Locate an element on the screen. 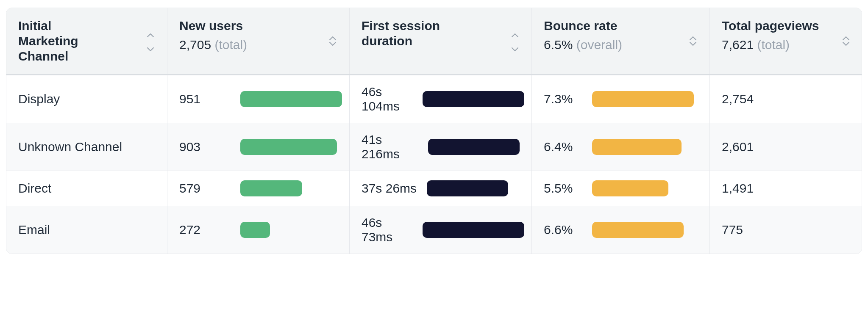 The width and height of the screenshot is (868, 323). pageviews-cell: 1,491 is located at coordinates (786, 188).